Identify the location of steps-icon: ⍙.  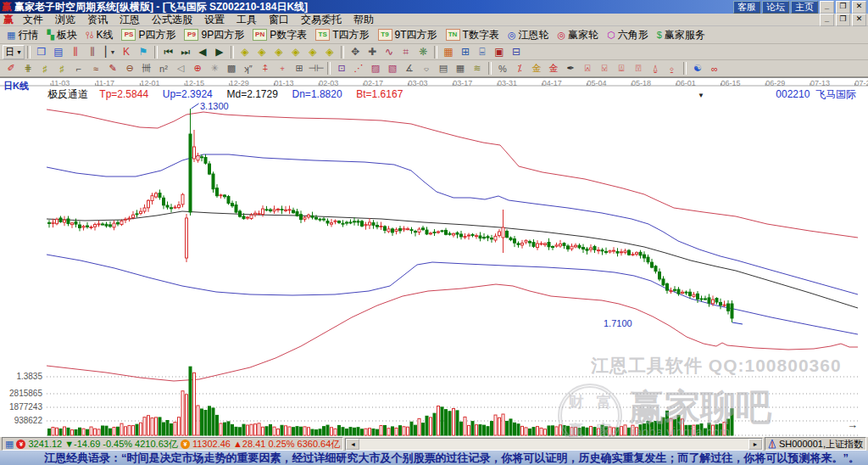
(655, 68).